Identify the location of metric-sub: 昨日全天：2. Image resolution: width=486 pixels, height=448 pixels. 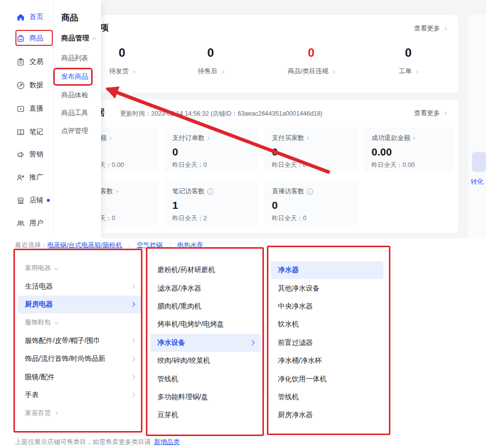
(216, 218).